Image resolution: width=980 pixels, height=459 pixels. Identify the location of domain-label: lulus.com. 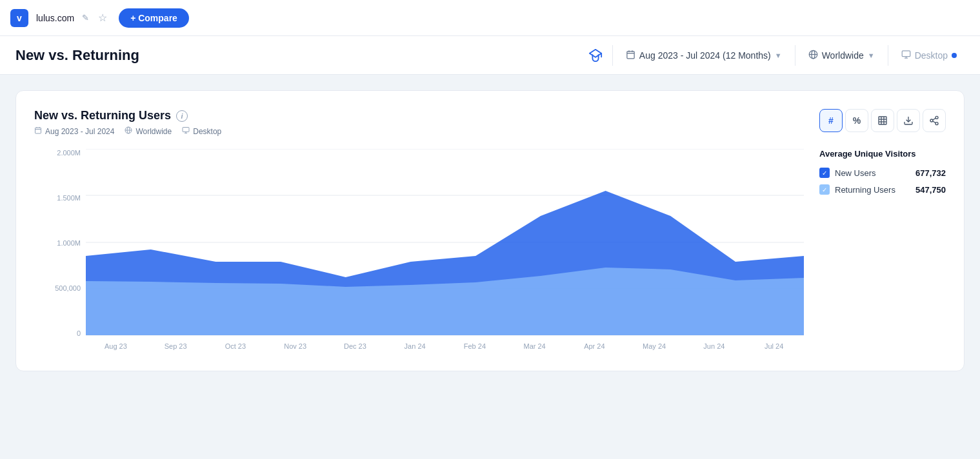
(55, 18).